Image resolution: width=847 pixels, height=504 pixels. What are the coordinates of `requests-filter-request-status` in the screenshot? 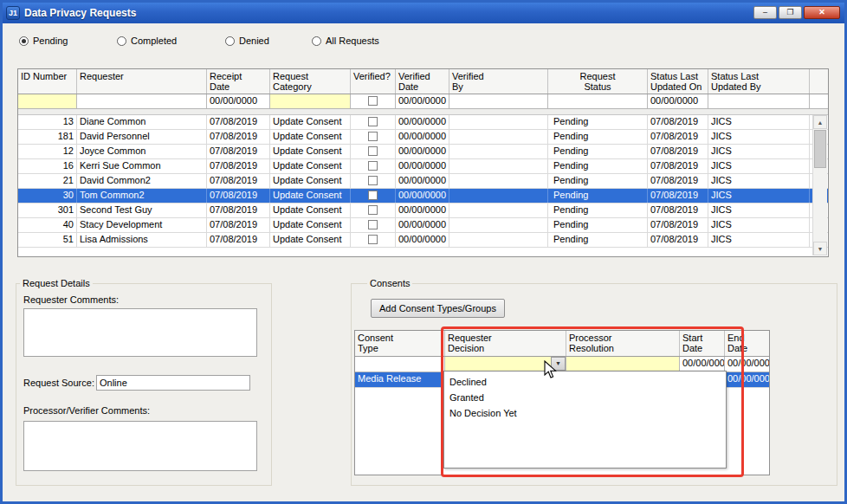 It's located at (598, 101).